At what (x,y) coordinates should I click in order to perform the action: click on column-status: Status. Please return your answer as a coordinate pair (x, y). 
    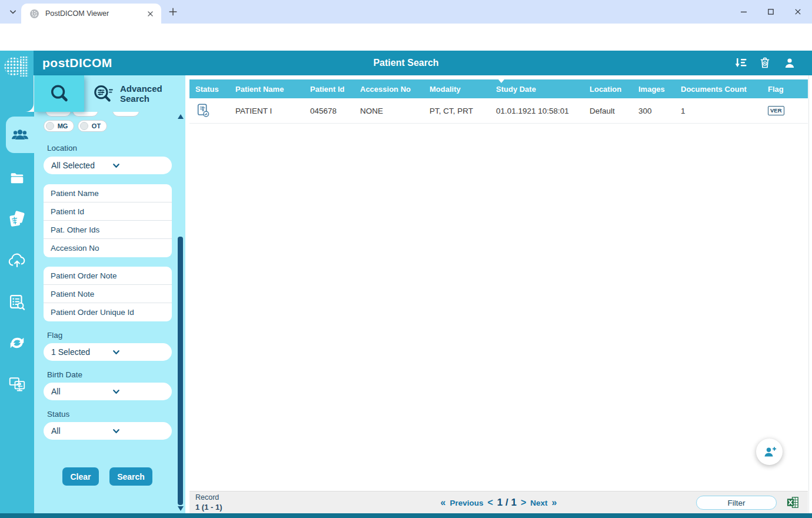
    Looking at the image, I should click on (209, 89).